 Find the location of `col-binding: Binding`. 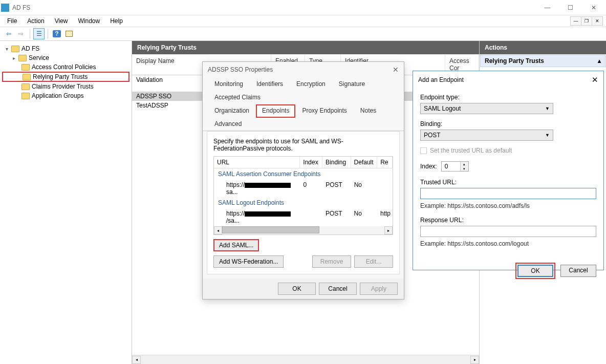

col-binding: Binding is located at coordinates (337, 162).